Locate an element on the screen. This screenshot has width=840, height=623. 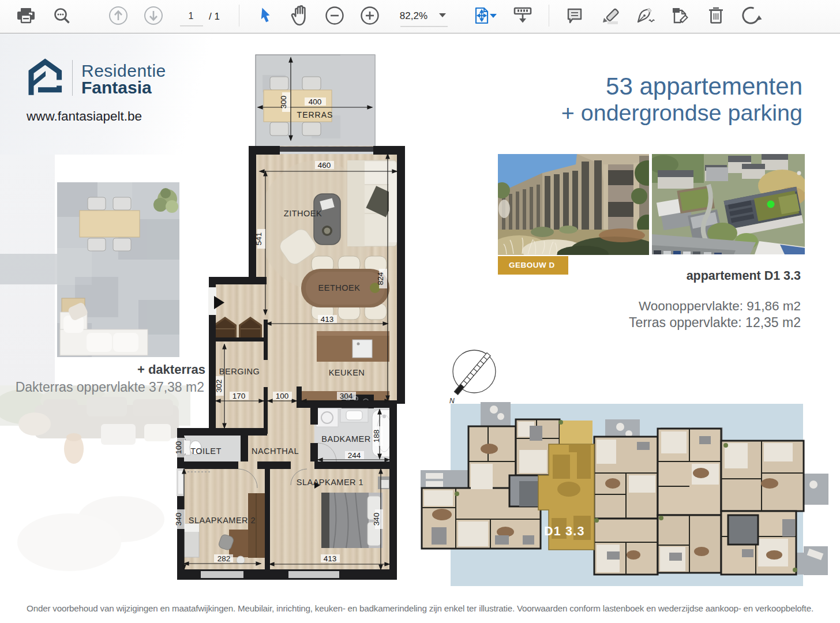
svg-text: 82,2% is located at coordinates (414, 16).